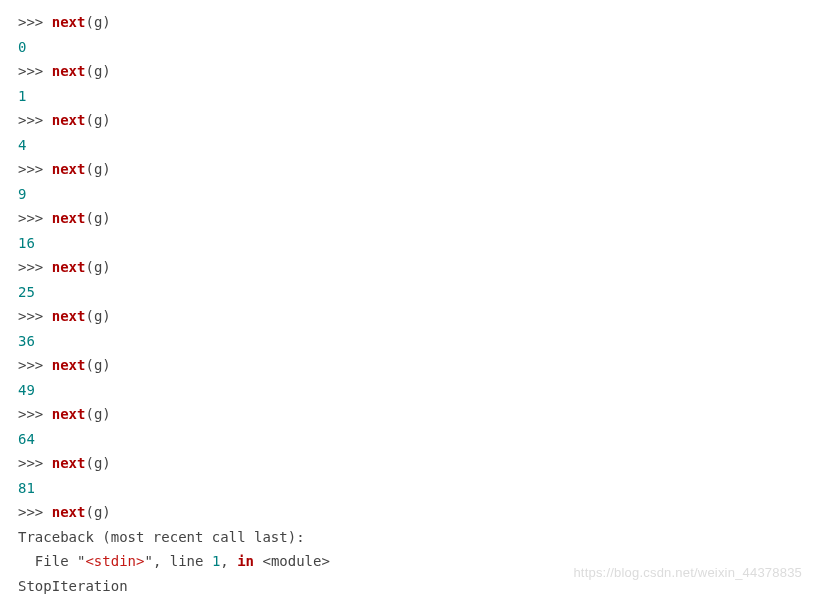 The image size is (820, 598). I want to click on output-number: 16, so click(26, 243).